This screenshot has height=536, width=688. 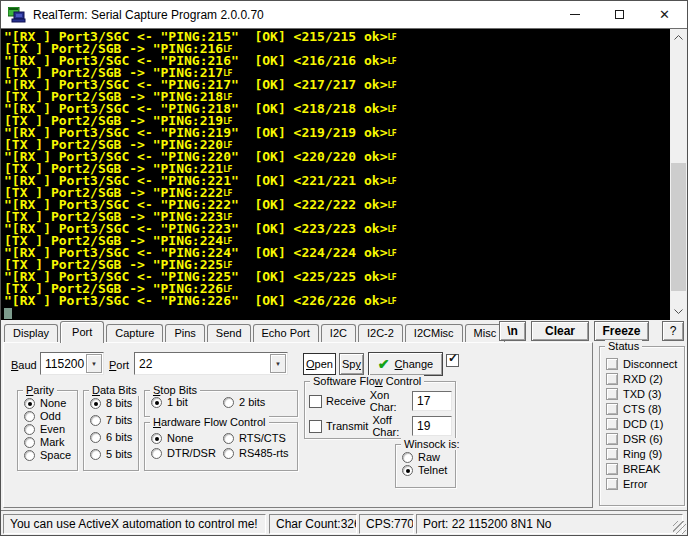 I want to click on freeze-button: Freeze, so click(x=622, y=331).